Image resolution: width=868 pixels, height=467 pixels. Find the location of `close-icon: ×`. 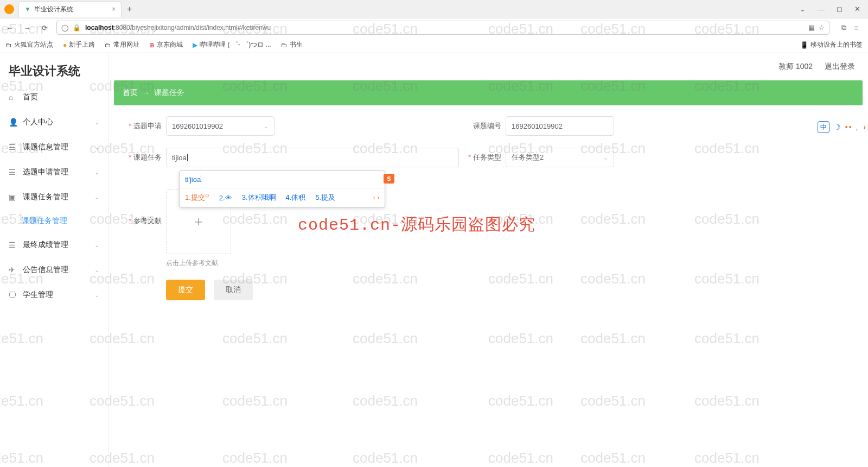

close-icon: × is located at coordinates (114, 9).